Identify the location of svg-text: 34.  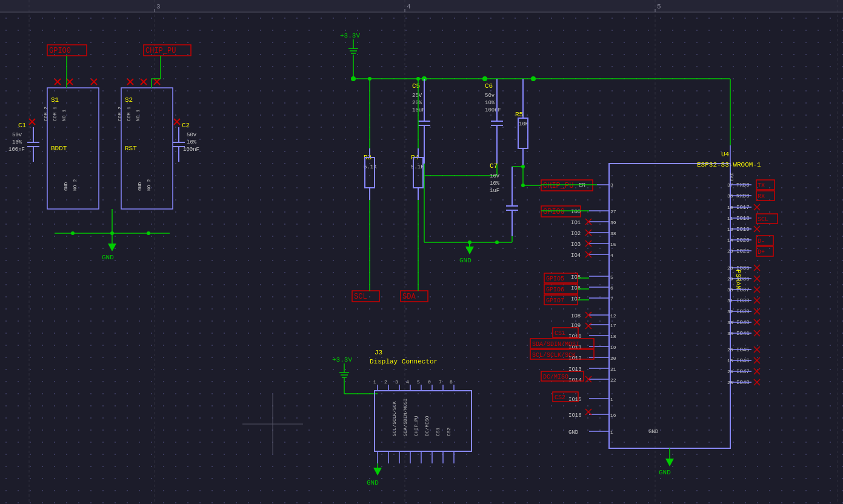
(730, 333).